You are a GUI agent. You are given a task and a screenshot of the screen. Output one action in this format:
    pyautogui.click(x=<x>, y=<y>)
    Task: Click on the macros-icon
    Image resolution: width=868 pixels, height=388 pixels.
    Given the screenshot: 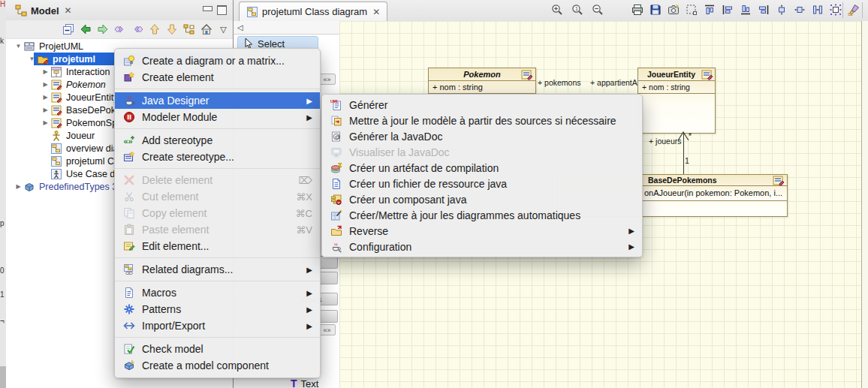 What is the action you would take?
    pyautogui.click(x=129, y=293)
    